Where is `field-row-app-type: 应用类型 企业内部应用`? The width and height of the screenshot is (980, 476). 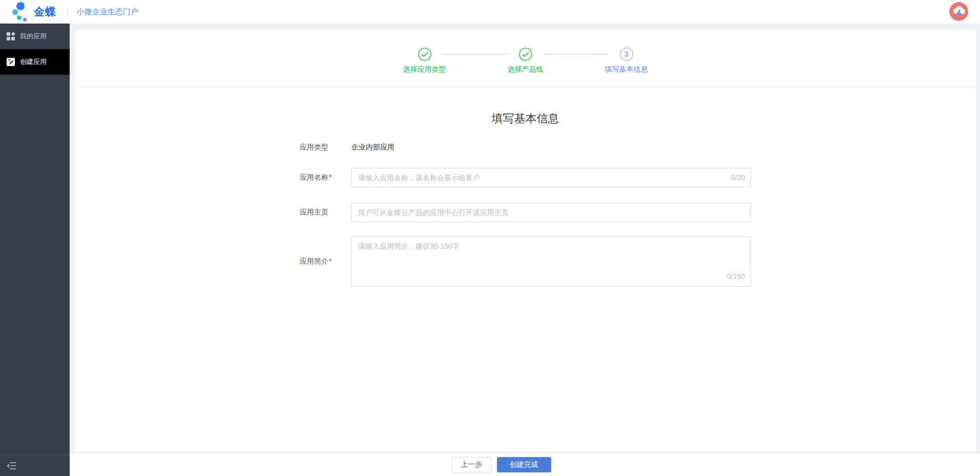 field-row-app-type: 应用类型 企业内部应用 is located at coordinates (347, 147).